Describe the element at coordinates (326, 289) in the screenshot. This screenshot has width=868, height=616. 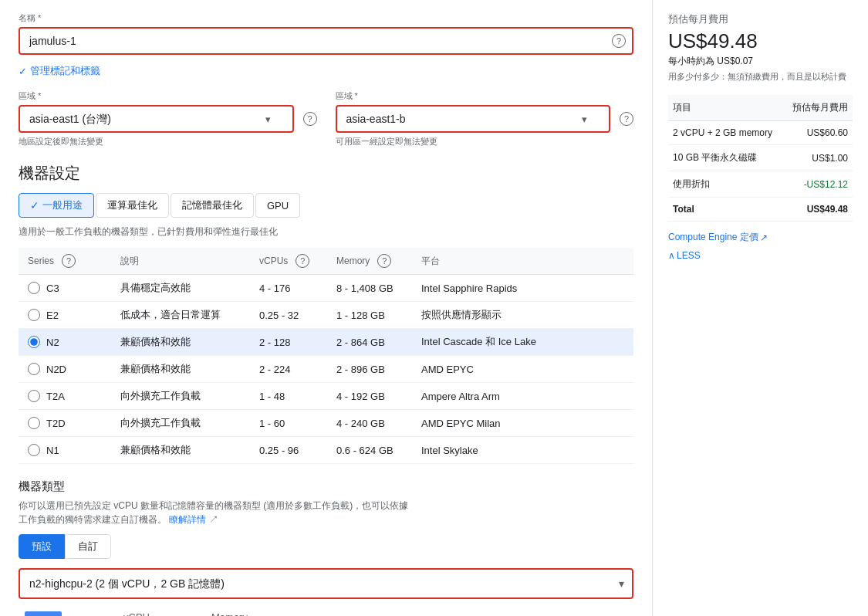
I see `table-row: C3 具備穩定高效能 4 - 176 8 - 1,408 GB Intel Sa…` at that location.